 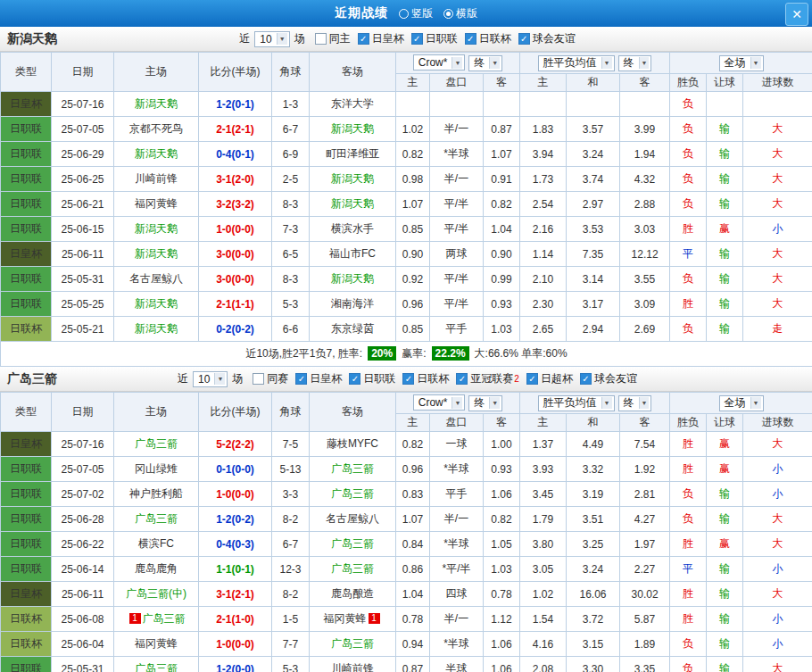 I want to click on filter-checkbox-5: ✓日超杯, so click(x=550, y=378).